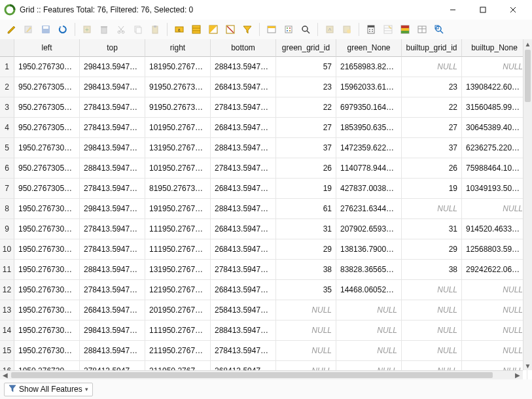 The width and height of the screenshot is (532, 399). What do you see at coordinates (495, 269) in the screenshot?
I see `cell-builtup_None: 29242622.06633…` at bounding box center [495, 269].